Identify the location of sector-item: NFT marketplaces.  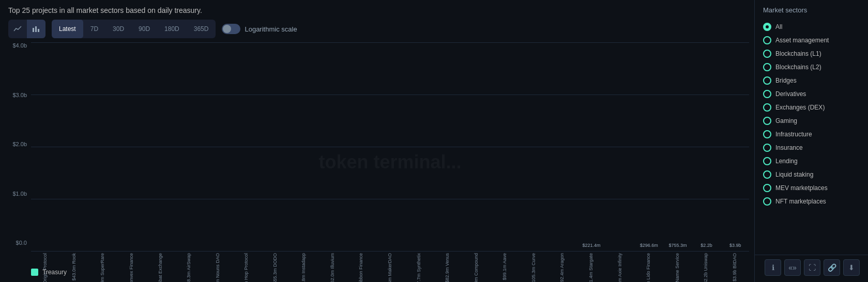
(812, 201).